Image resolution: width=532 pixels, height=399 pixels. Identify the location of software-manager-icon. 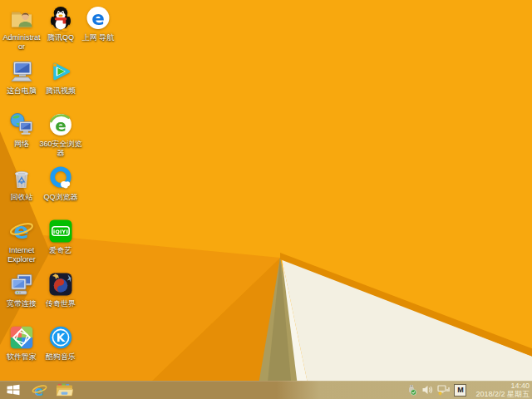
(22, 337).